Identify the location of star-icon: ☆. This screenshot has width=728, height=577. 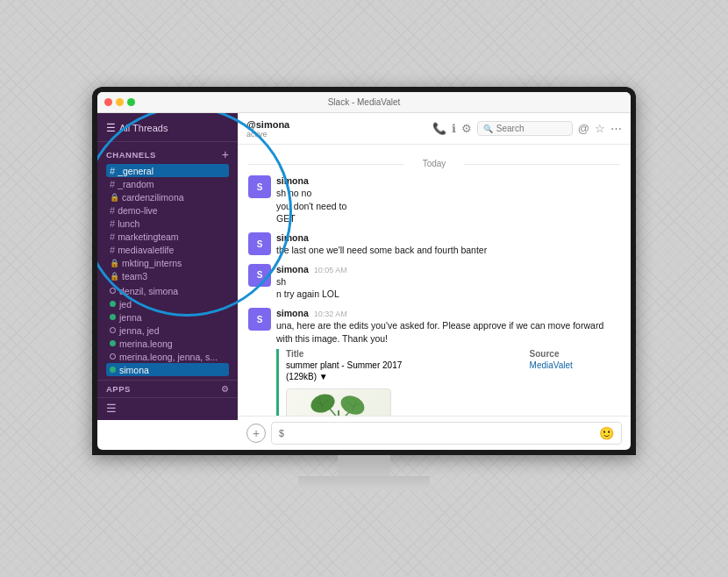
(600, 128).